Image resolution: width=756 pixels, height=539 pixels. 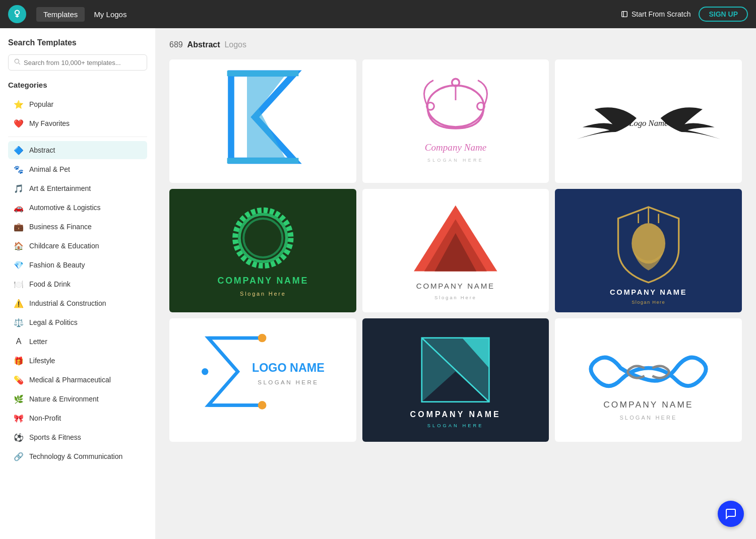 I want to click on cat-label-10: Letter, so click(x=38, y=342).